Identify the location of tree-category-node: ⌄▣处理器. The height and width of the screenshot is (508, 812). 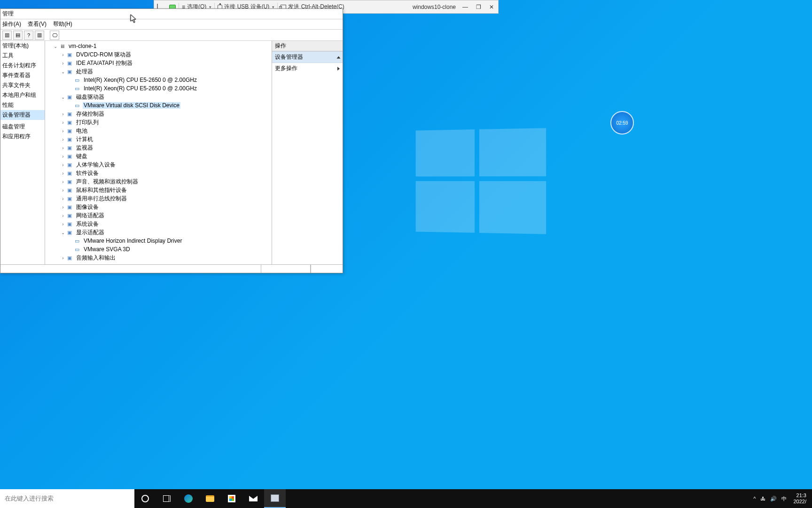
(158, 71).